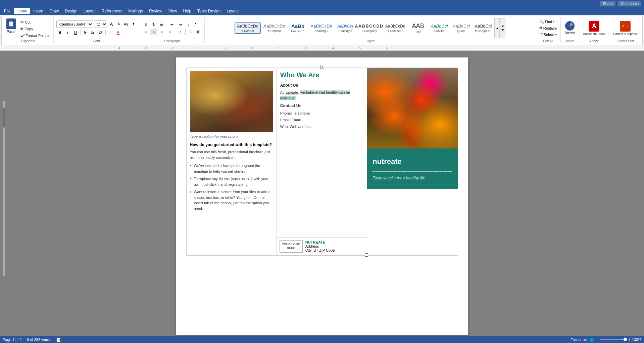 The height and width of the screenshot is (343, 644). I want to click on email-info: Email, so click(322, 120).